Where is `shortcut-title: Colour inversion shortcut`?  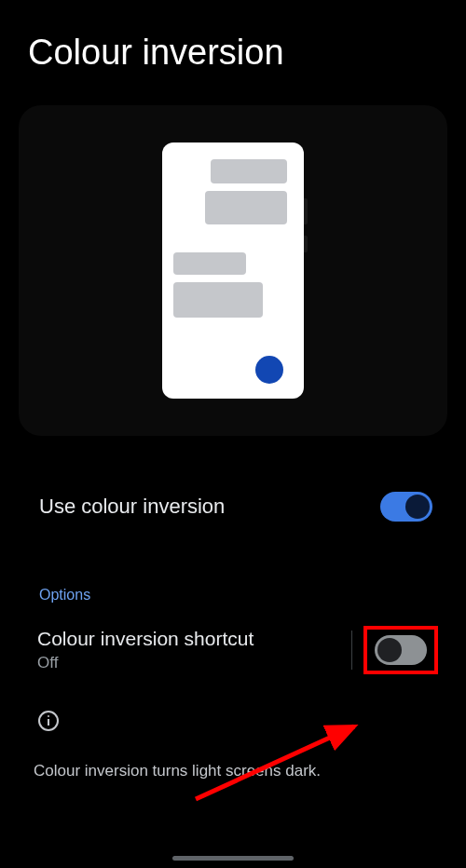
shortcut-title: Colour inversion shortcut is located at coordinates (190, 639).